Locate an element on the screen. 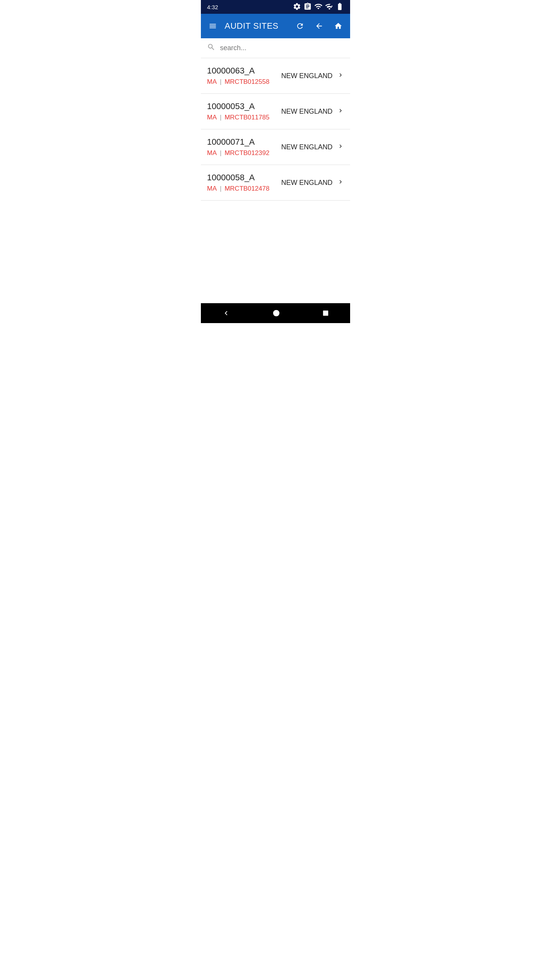 This screenshot has height=980, width=551. site-id: 10000053_A is located at coordinates (244, 106).